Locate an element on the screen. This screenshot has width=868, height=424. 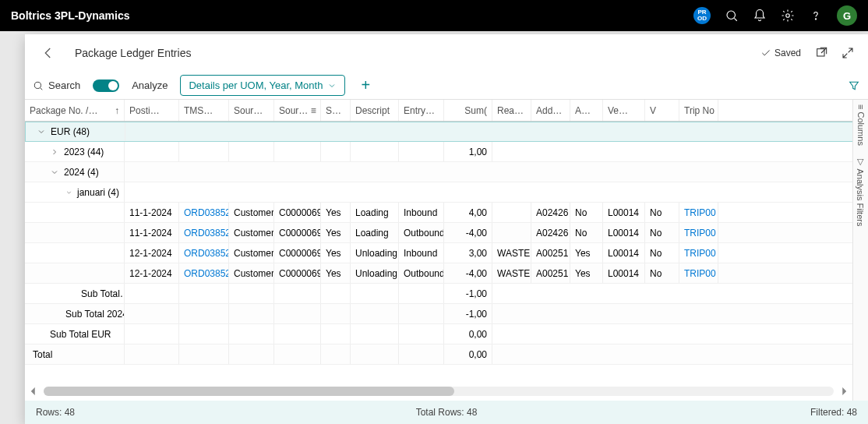
grid-header: Package No. /…↑ Posti… TMS… Sour… Sour… … is located at coordinates (446, 111).